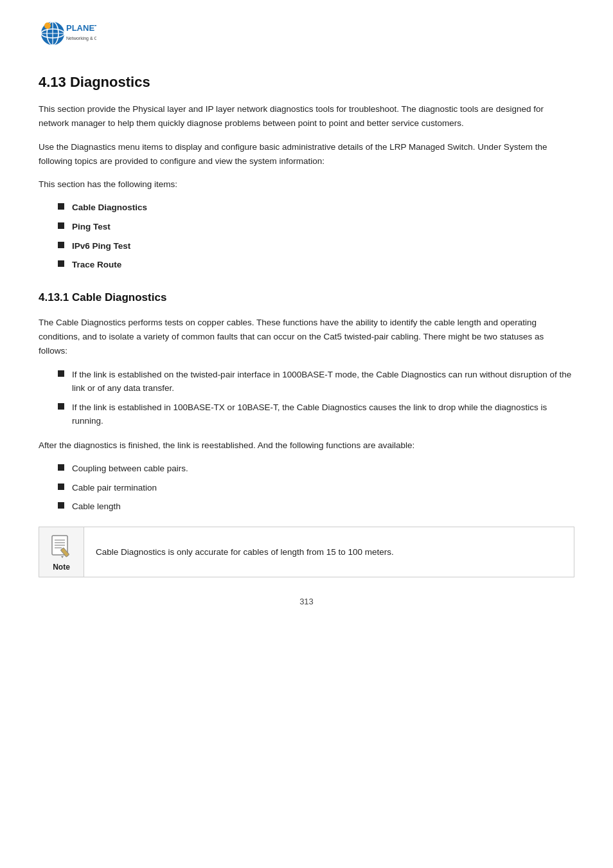 The image size is (613, 868). I want to click on status-bullet-list: If the link is established on the twiste…, so click(306, 398).